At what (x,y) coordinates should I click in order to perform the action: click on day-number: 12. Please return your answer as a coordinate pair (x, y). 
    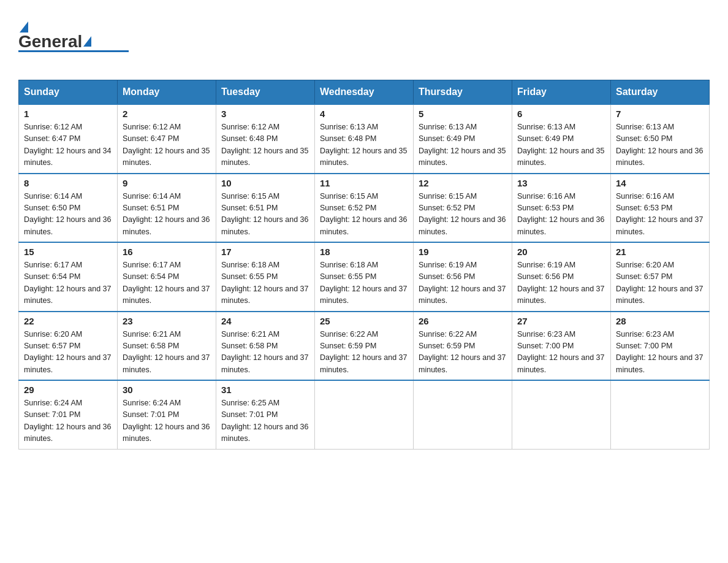
    Looking at the image, I should click on (463, 183).